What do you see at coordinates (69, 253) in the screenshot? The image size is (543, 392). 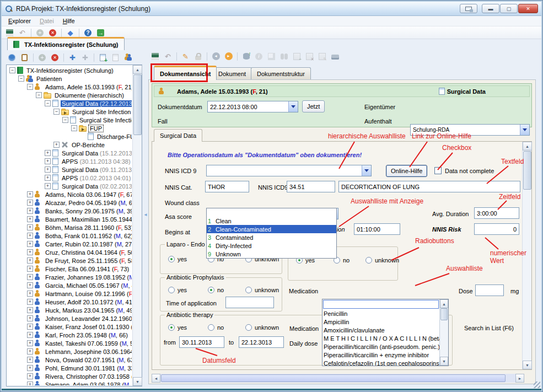 I see `tree-row: + Cruz, Christina 04.04.1964 (F, 50)` at bounding box center [69, 253].